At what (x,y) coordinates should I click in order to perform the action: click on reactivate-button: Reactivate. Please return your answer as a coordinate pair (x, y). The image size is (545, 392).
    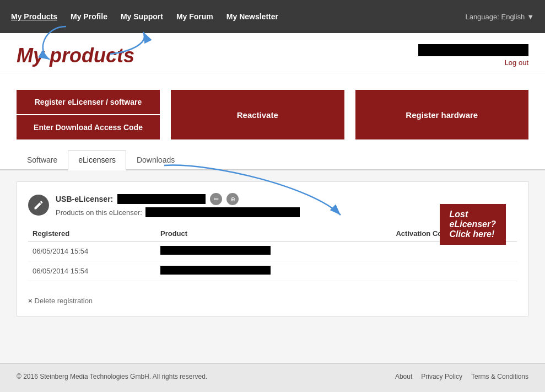
    Looking at the image, I should click on (258, 115).